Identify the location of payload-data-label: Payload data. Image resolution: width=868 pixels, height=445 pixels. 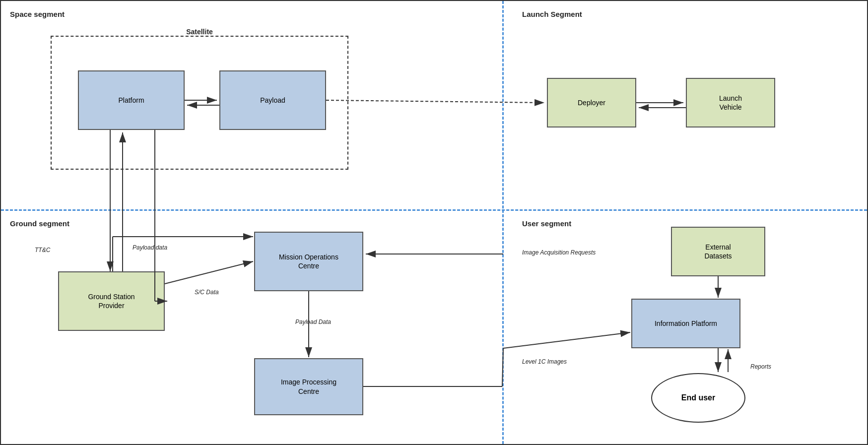
(150, 248).